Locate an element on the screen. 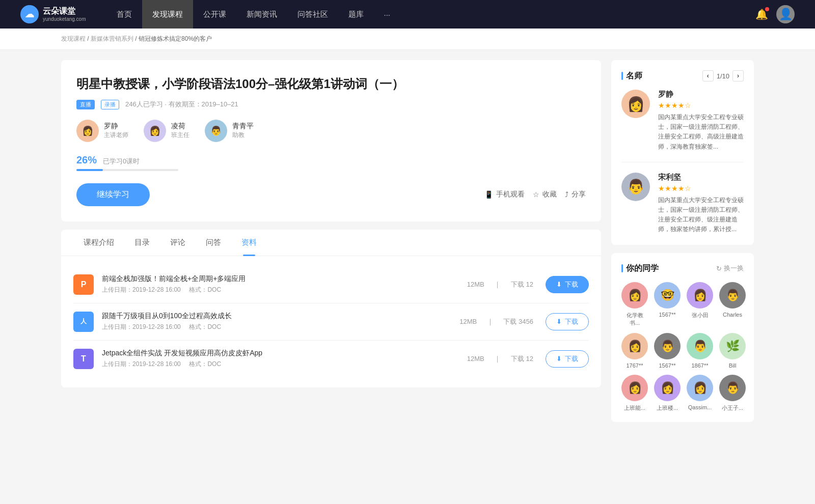  tab-review: 评论 is located at coordinates (178, 242).